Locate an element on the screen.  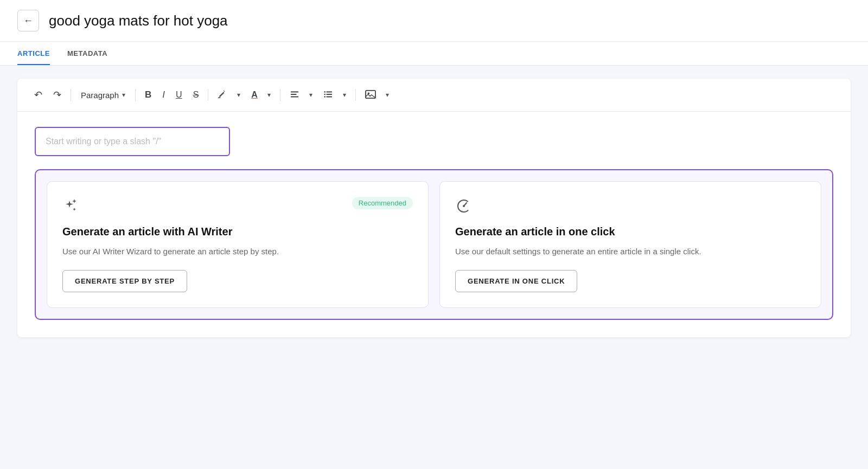
ai-one-click-title: Generate an article in one click is located at coordinates (630, 232).